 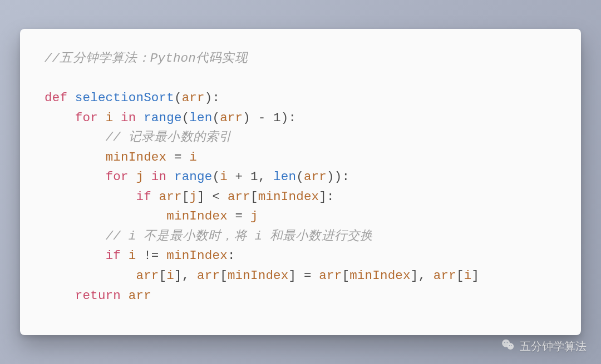 I want to click on arr-ref-7: arr, so click(x=331, y=276).